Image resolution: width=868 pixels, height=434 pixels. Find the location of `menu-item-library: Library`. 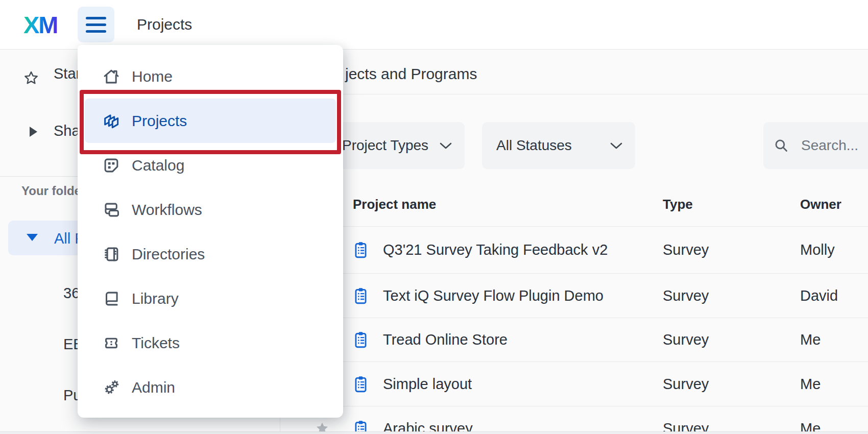

menu-item-library: Library is located at coordinates (210, 298).